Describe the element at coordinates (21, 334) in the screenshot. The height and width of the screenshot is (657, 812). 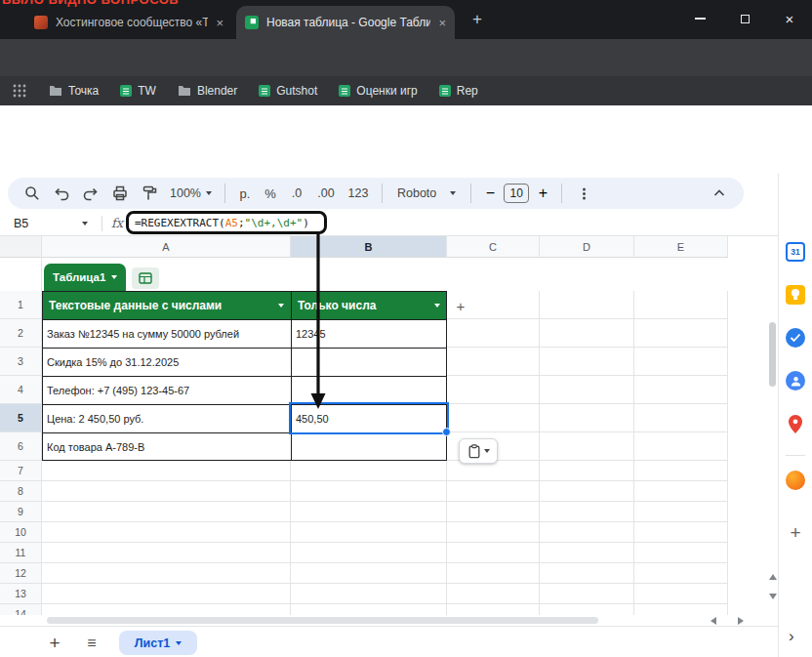
I see `row-header: 2` at that location.